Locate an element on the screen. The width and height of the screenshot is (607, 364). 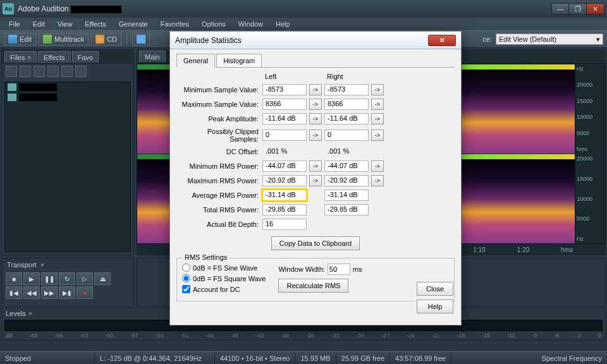
stat-value-left: 0 is located at coordinates (285, 135).